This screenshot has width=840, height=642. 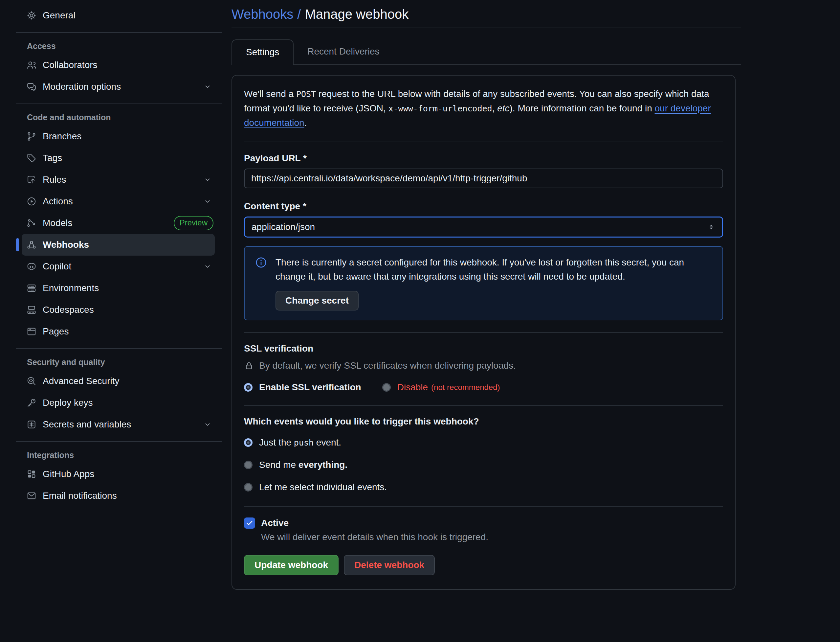 What do you see at coordinates (118, 288) in the screenshot?
I see `sidebar-item-environments: Environments` at bounding box center [118, 288].